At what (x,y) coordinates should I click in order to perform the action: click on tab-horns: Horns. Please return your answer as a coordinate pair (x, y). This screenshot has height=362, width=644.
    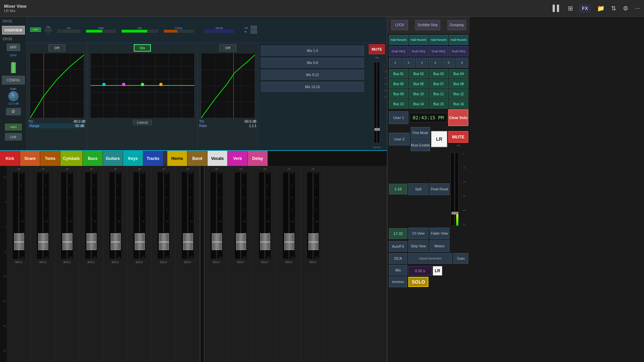
    Looking at the image, I should click on (177, 158).